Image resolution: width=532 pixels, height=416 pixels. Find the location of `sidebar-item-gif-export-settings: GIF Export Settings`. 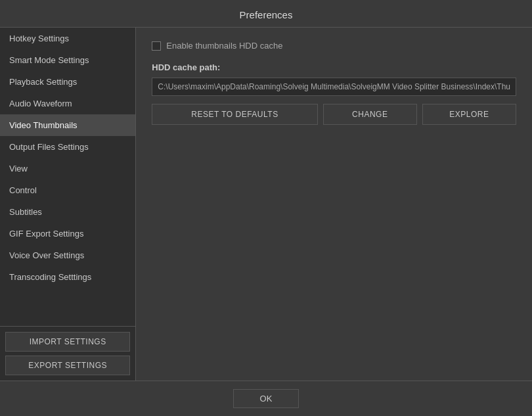

sidebar-item-gif-export-settings: GIF Export Settings is located at coordinates (68, 234).